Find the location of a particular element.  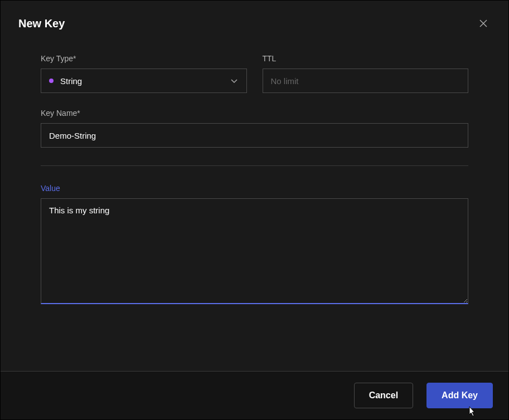

ttl-group: TTL is located at coordinates (366, 74).